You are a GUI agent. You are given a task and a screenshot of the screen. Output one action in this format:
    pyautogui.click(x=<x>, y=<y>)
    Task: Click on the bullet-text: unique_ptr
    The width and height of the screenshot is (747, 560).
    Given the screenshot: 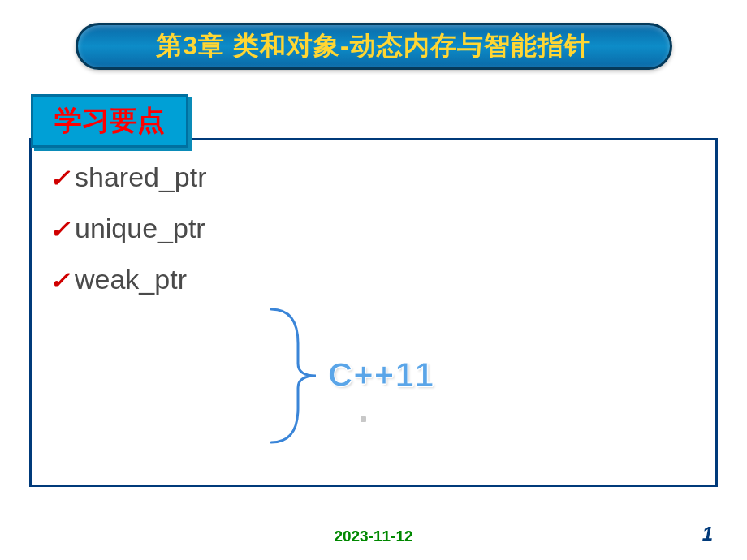 What is the action you would take?
    pyautogui.click(x=140, y=229)
    